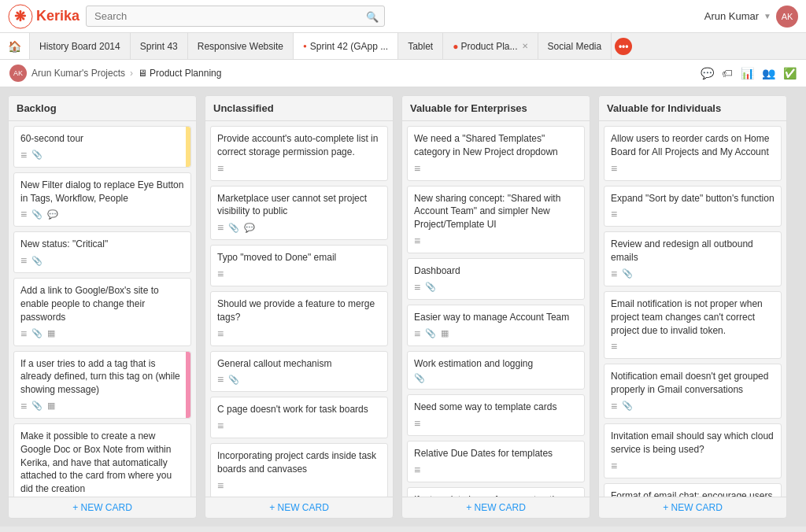 The height and width of the screenshot is (532, 806). What do you see at coordinates (102, 312) in the screenshot?
I see `card: Add a link to Google/Box's site to enabl…` at bounding box center [102, 312].